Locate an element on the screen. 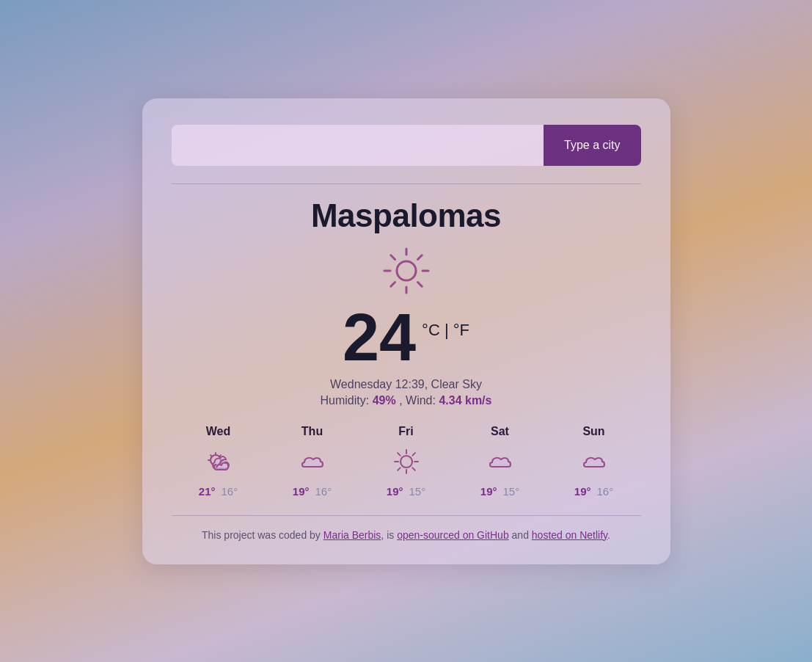 Image resolution: width=812 pixels, height=662 pixels. footer: This project was coded by Maria Berbis, … is located at coordinates (406, 535).